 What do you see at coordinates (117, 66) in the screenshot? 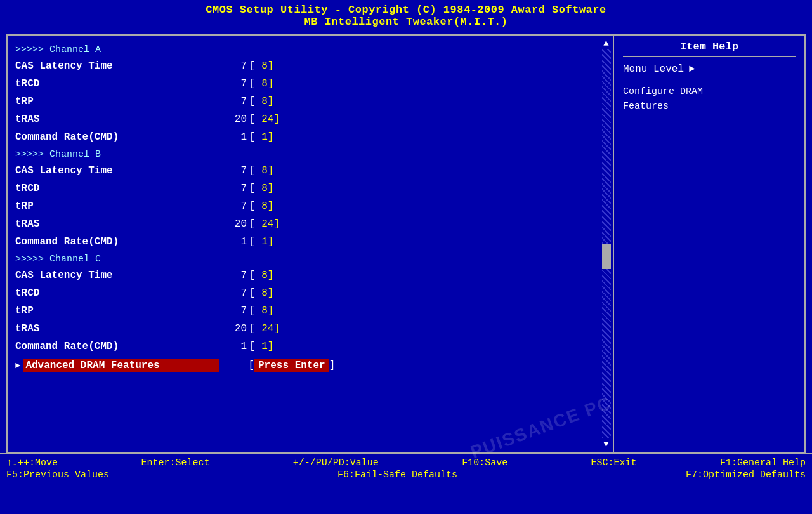
I see `cas-latency-a-label: CAS Latency Time` at bounding box center [117, 66].